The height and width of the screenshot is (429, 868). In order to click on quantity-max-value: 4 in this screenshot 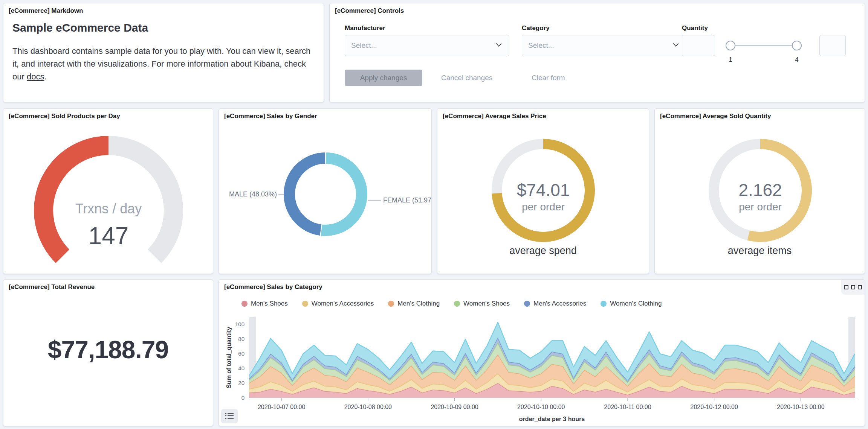, I will do `click(797, 60)`.